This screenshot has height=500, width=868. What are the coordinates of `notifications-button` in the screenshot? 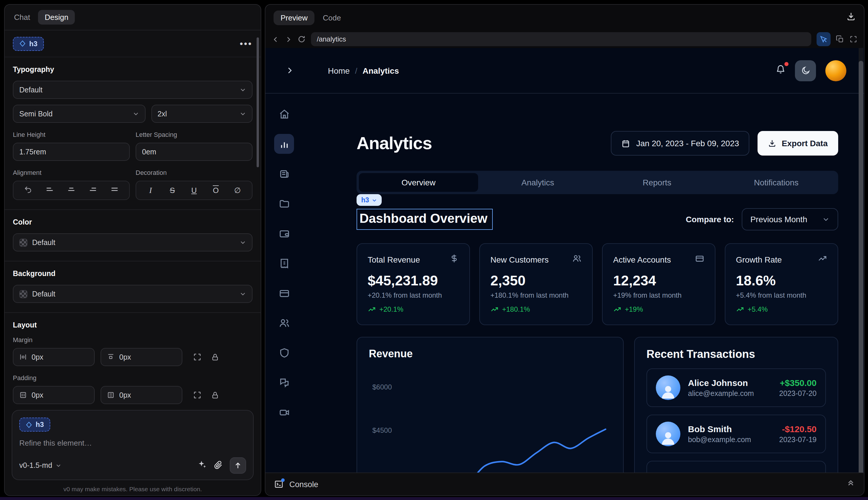 It's located at (780, 70).